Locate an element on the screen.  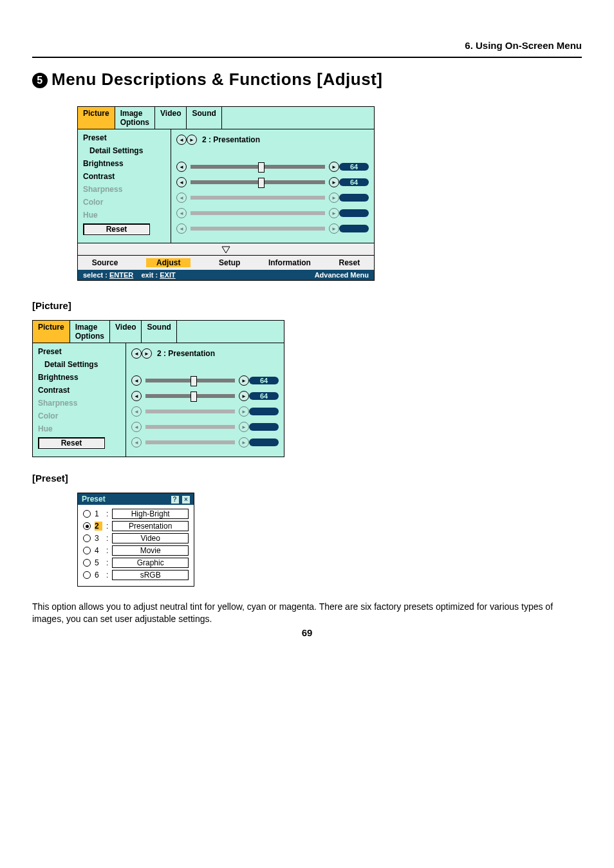
preset-option: 6:sRGB is located at coordinates (136, 575).